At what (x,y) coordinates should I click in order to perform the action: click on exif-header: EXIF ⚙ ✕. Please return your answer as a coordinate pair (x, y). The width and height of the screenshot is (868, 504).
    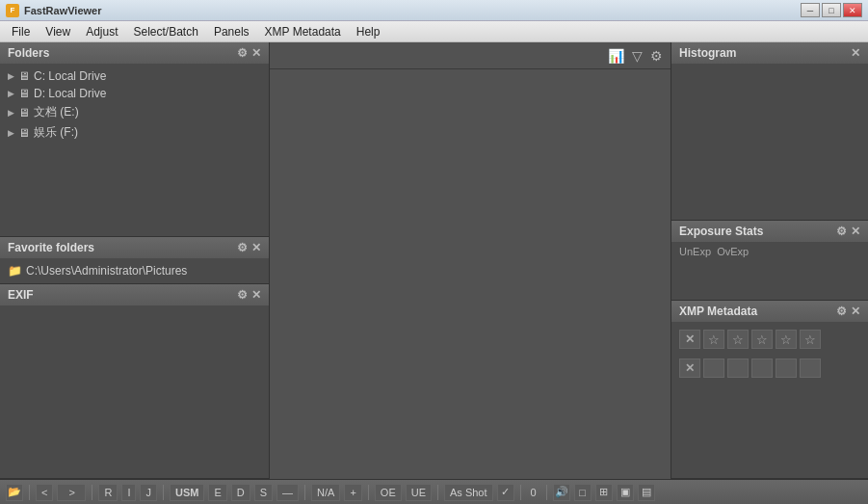
    Looking at the image, I should click on (135, 295).